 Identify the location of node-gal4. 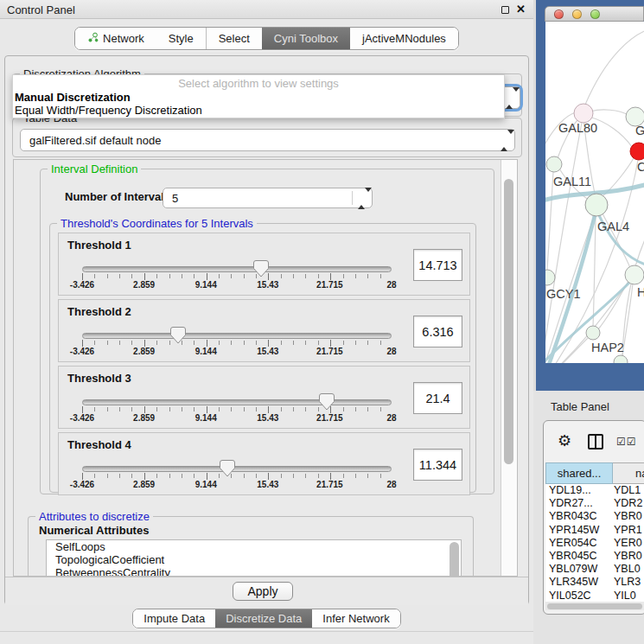
(596, 205).